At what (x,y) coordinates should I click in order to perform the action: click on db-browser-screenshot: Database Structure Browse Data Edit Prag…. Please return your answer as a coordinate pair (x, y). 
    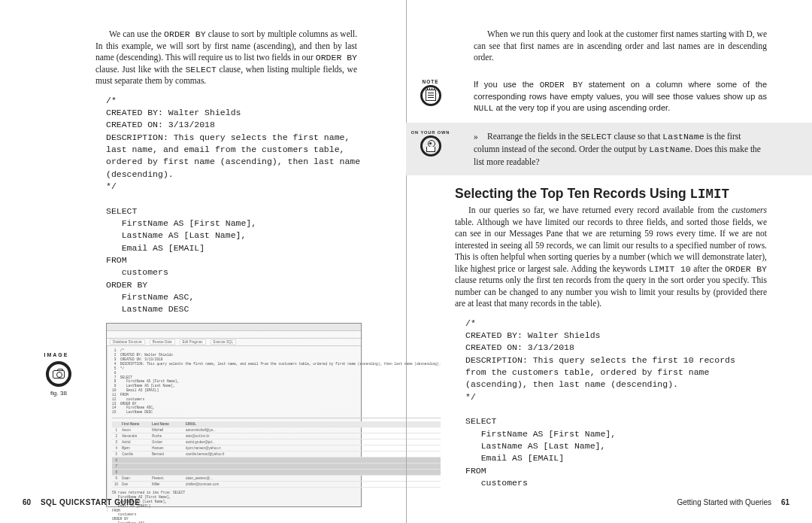
    Looking at the image, I should click on (234, 415).